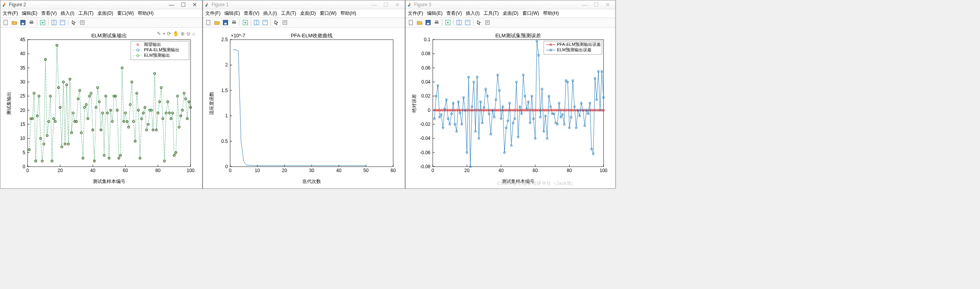 Image resolution: width=980 pixels, height=289 pixels. Describe the element at coordinates (159, 34) in the screenshot. I see `brush-icon: ✎` at that location.